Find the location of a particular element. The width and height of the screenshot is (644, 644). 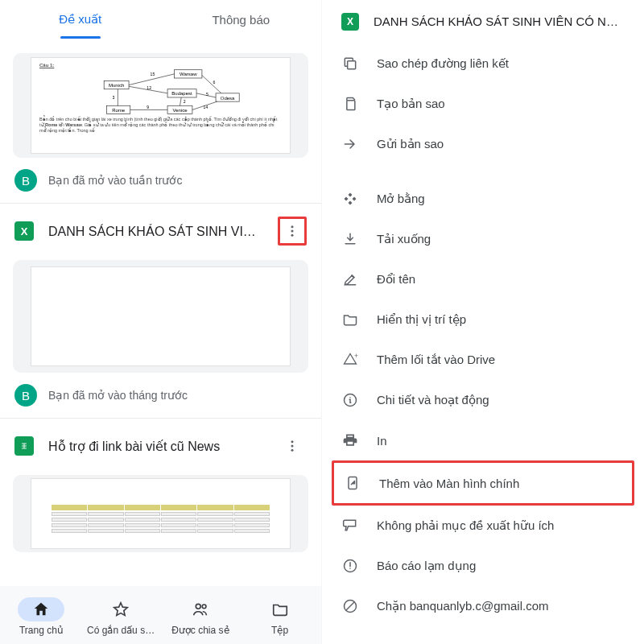

menu-add-home: Thêm vào Màn hình chính is located at coordinates (483, 483).